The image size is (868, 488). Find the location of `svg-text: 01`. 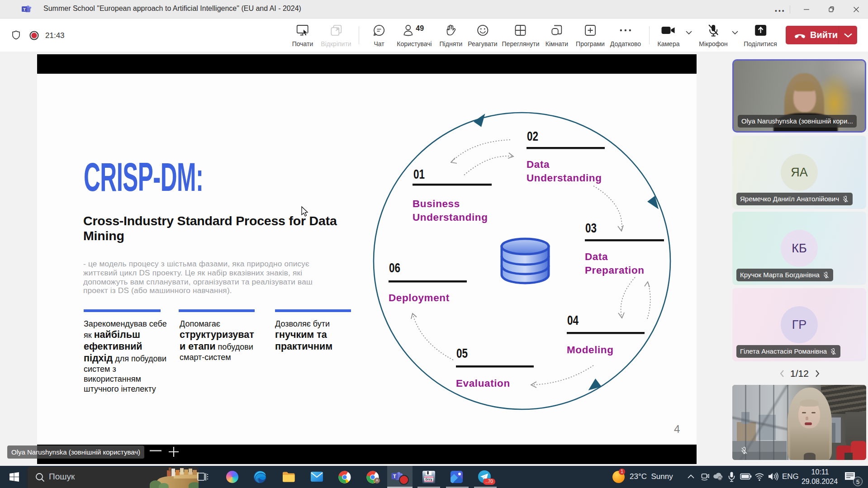

svg-text: 01 is located at coordinates (419, 174).